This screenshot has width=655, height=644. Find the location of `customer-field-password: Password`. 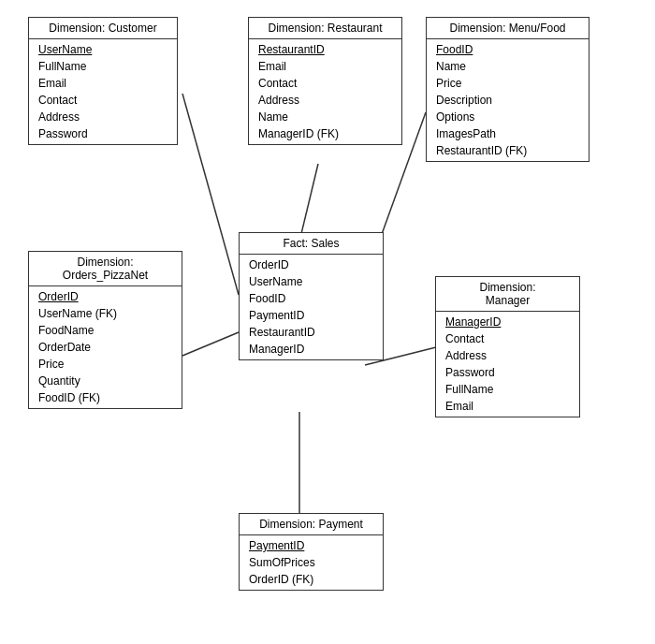

customer-field-password: Password is located at coordinates (103, 134).